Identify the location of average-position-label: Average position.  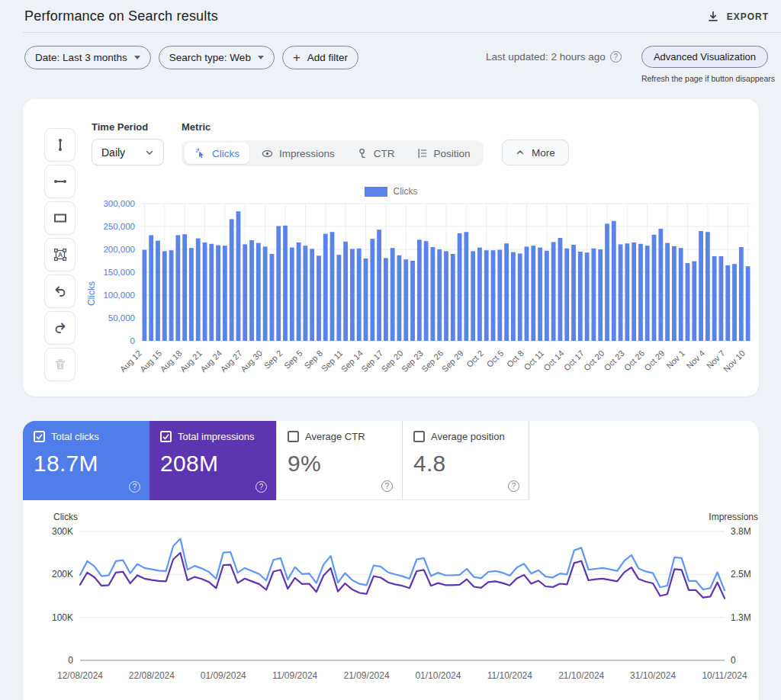
(468, 436).